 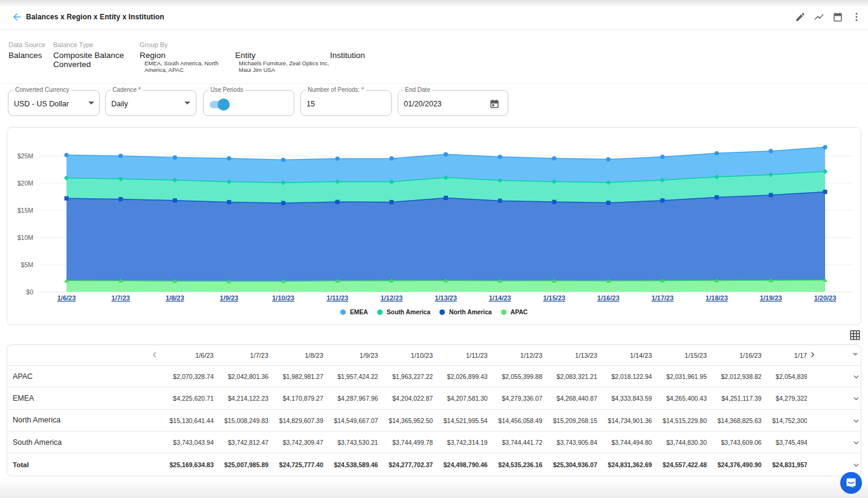 What do you see at coordinates (230, 298) in the screenshot?
I see `svg-text: 1/9/23` at bounding box center [230, 298].